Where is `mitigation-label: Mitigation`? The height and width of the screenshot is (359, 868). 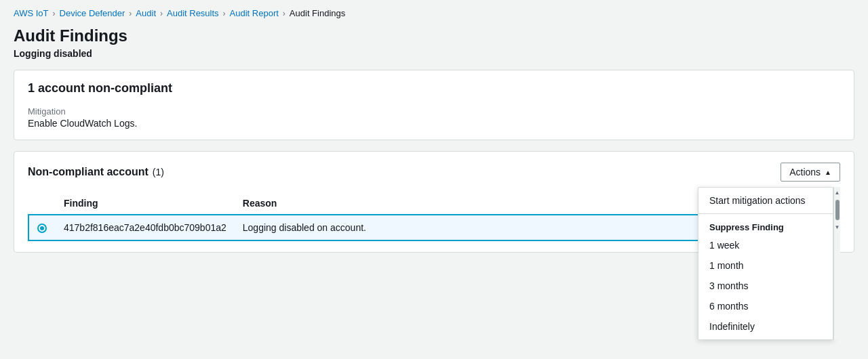 mitigation-label: Mitigation is located at coordinates (434, 111).